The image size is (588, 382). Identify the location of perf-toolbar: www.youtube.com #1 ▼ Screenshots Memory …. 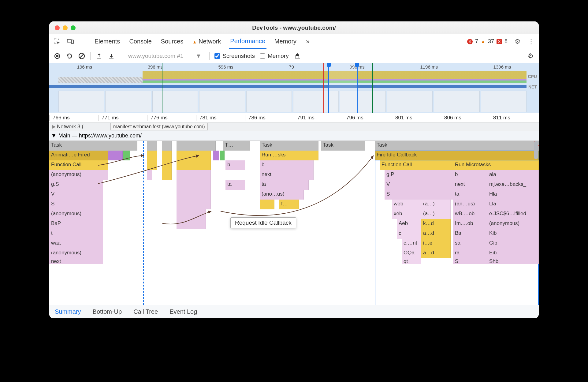
(294, 56).